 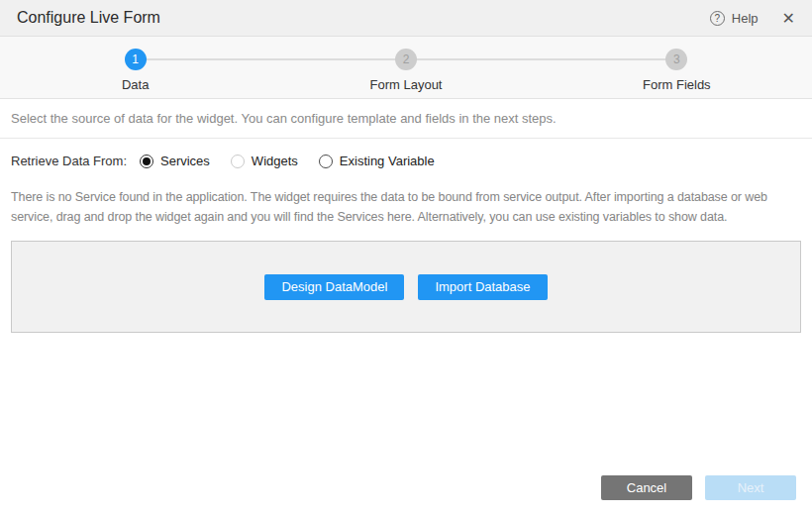 What do you see at coordinates (676, 59) in the screenshot?
I see `step-3-circle: 3` at bounding box center [676, 59].